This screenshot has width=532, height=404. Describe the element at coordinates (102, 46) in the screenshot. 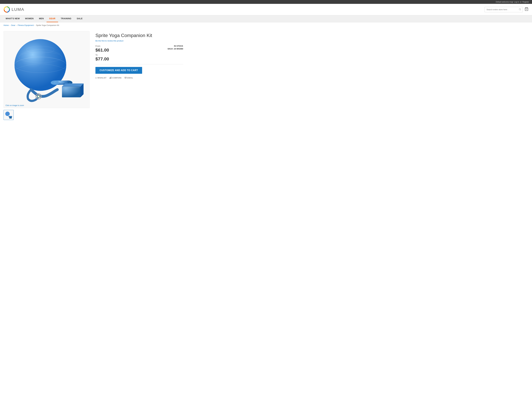

I see `price-from-label: From` at that location.